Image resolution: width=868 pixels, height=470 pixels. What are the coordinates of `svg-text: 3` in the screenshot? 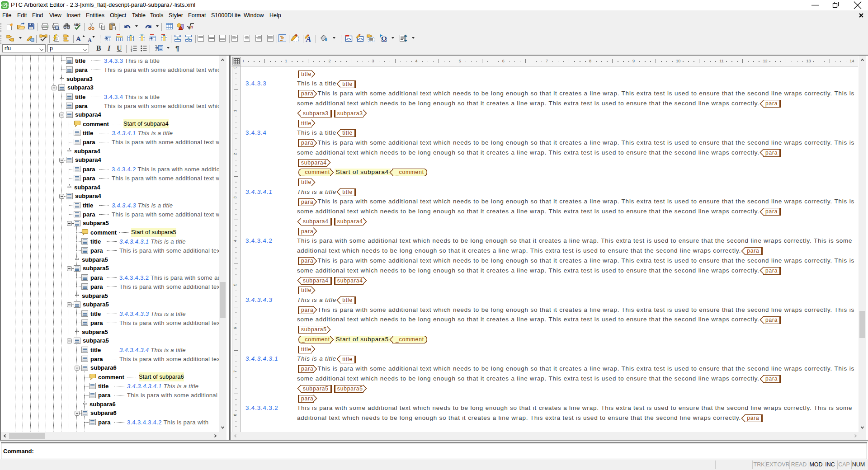 It's located at (132, 51).